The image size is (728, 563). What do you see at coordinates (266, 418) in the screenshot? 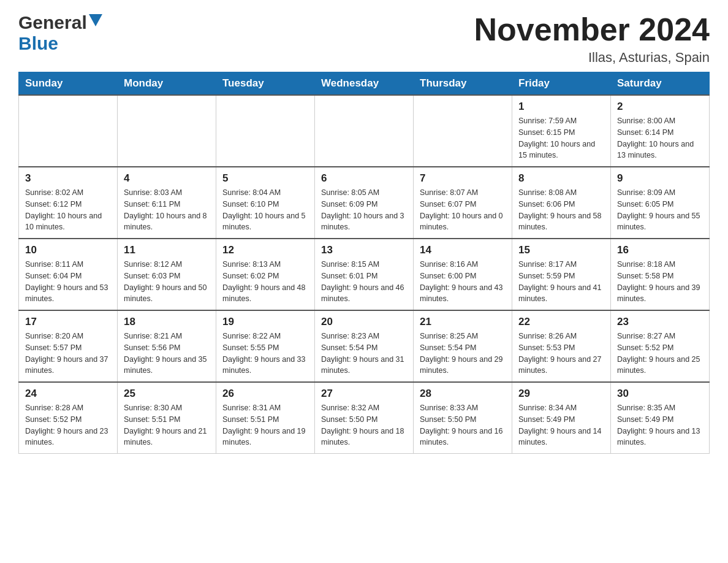
I see `table-row: 26Sunrise: 8:31 AMSunset: 5:51 PMDayligh…` at bounding box center [266, 418].